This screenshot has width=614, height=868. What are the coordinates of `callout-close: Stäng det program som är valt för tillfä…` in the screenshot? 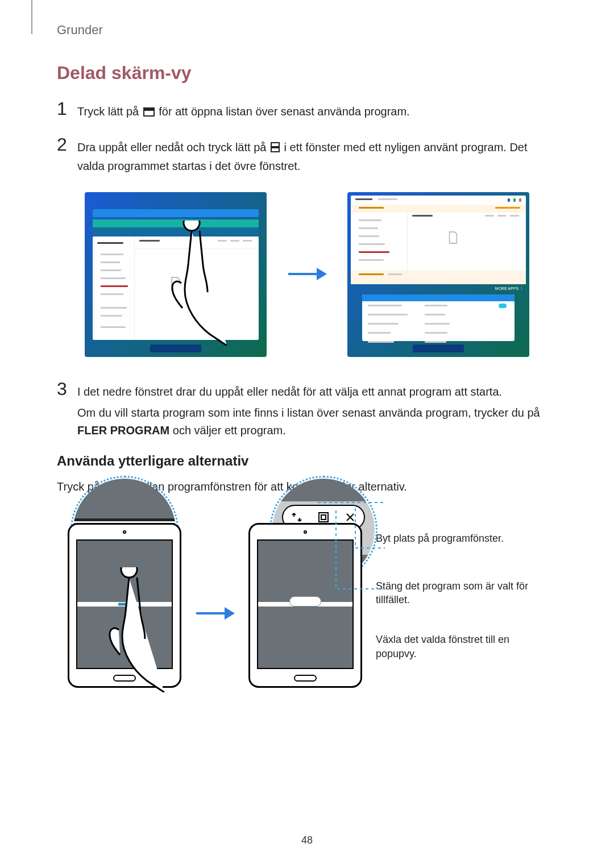 It's located at (461, 593).